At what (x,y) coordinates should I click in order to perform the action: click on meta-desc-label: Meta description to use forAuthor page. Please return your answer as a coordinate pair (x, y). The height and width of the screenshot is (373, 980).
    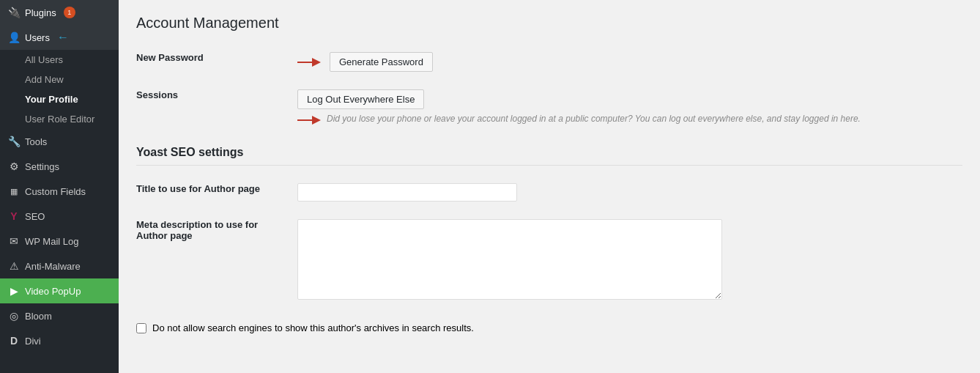
    Looking at the image, I should click on (217, 261).